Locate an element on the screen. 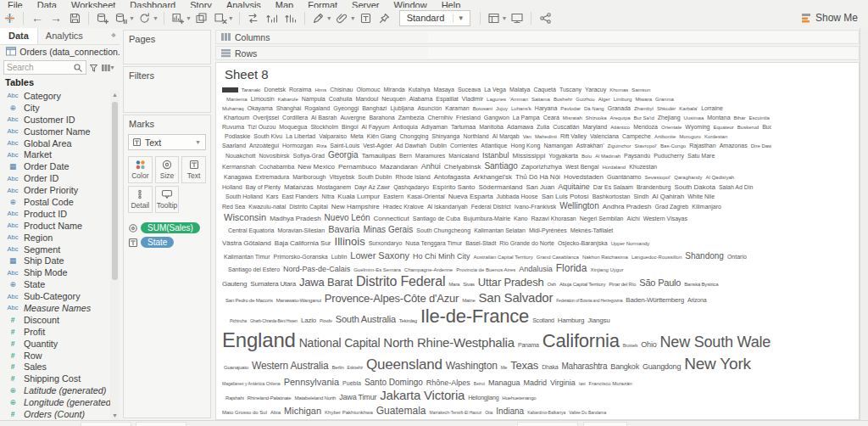 This screenshot has width=868, height=426. cloud-word: Matruh is located at coordinates (231, 90).